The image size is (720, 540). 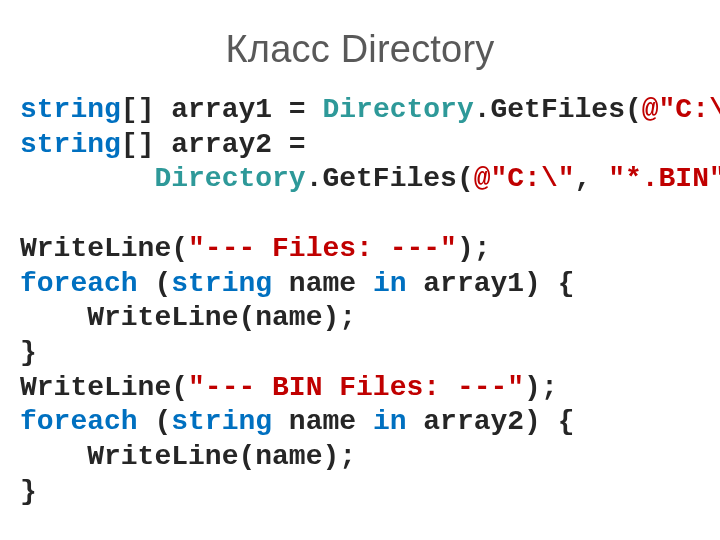 What do you see at coordinates (360, 50) in the screenshot?
I see `slide-title: Класс Directory` at bounding box center [360, 50].